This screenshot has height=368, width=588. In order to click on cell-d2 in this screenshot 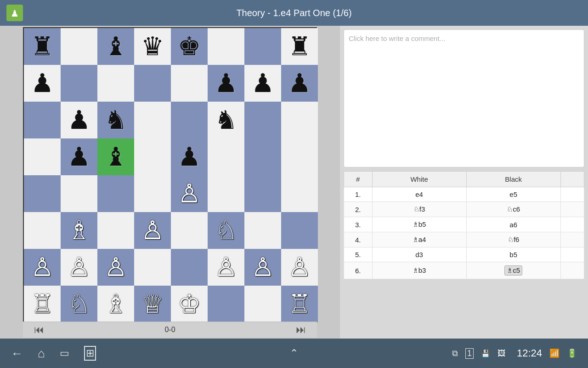, I will do `click(153, 267)`.